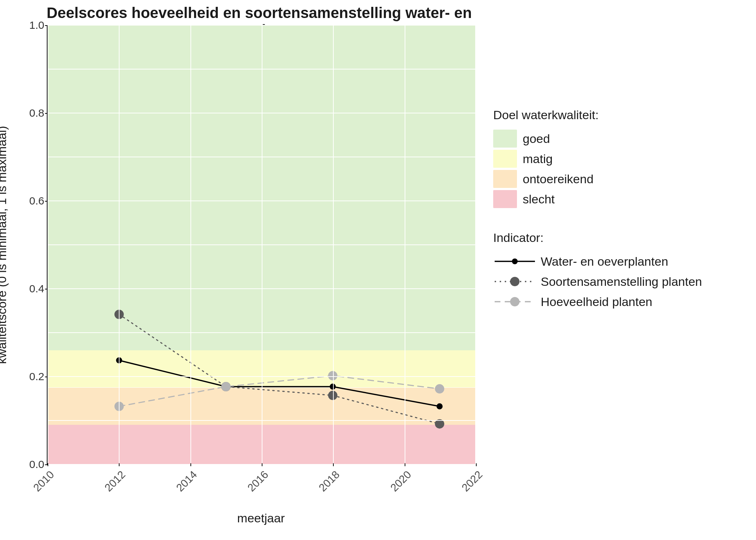 The width and height of the screenshot is (756, 540). Describe the element at coordinates (619, 199) in the screenshot. I see `legend-band-item: slecht` at that location.